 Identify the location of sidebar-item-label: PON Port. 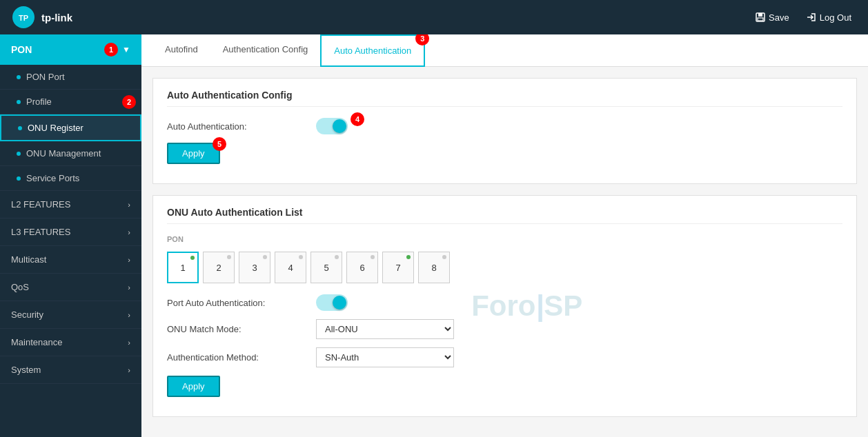
(46, 77).